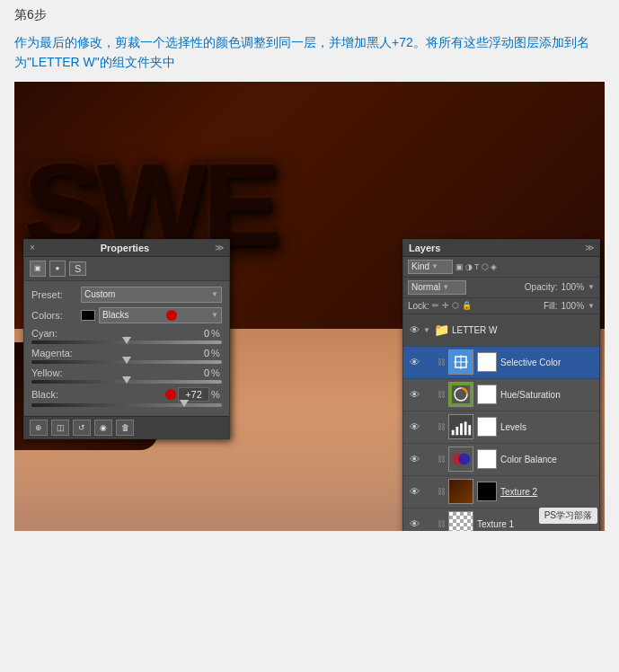 The width and height of the screenshot is (619, 672). I want to click on black-slider, so click(127, 405).